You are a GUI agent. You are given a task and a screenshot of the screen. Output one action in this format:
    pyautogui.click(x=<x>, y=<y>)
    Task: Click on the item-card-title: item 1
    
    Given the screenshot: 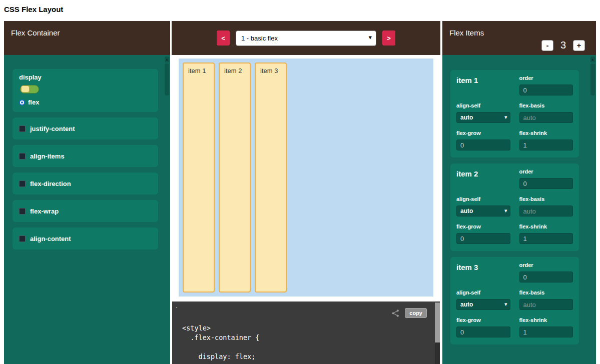 What is the action you would take?
    pyautogui.click(x=483, y=85)
    